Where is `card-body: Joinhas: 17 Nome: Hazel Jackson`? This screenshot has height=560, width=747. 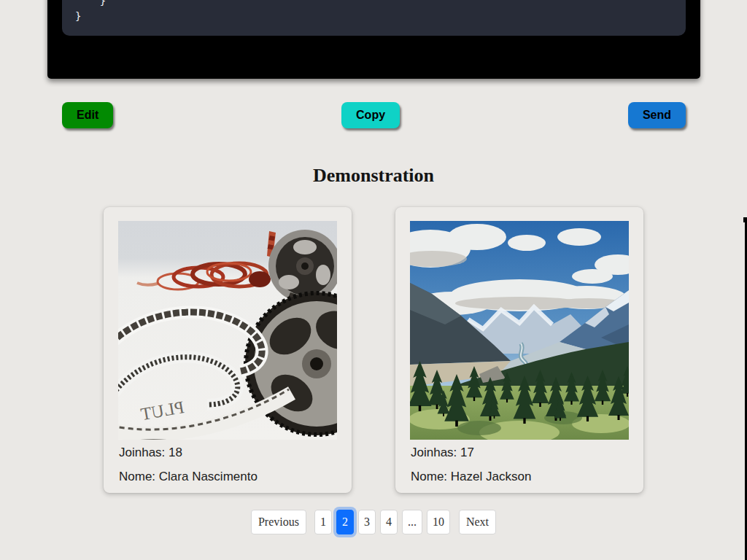
card-body: Joinhas: 17 Nome: Hazel Jackson is located at coordinates (519, 462).